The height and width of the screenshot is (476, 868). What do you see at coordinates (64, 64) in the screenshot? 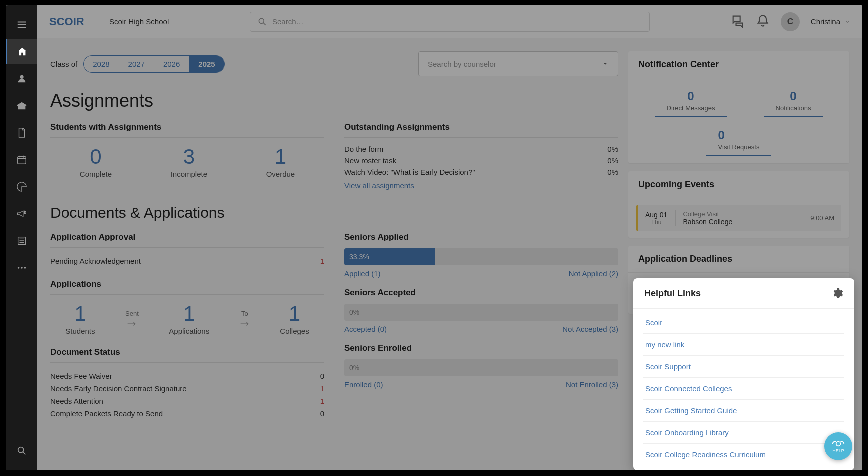
I see `class-of-label: Class of` at bounding box center [64, 64].